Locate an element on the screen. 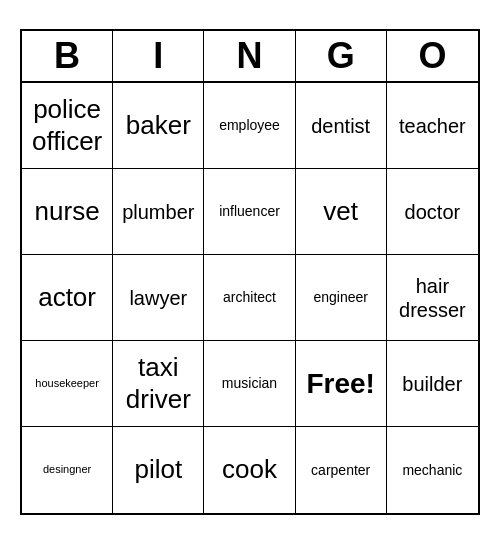 Image resolution: width=500 pixels, height=544 pixels. bingo-cell: actor is located at coordinates (68, 298).